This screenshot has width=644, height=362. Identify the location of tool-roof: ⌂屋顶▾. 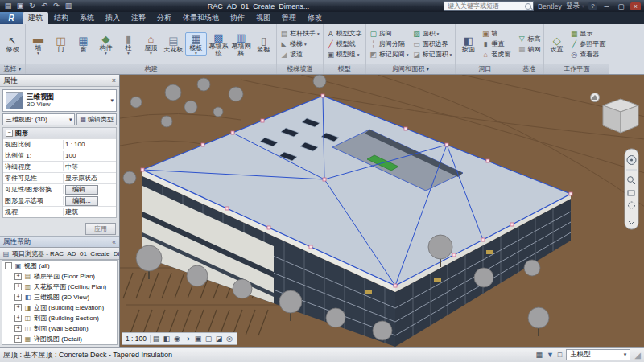
(151, 44).